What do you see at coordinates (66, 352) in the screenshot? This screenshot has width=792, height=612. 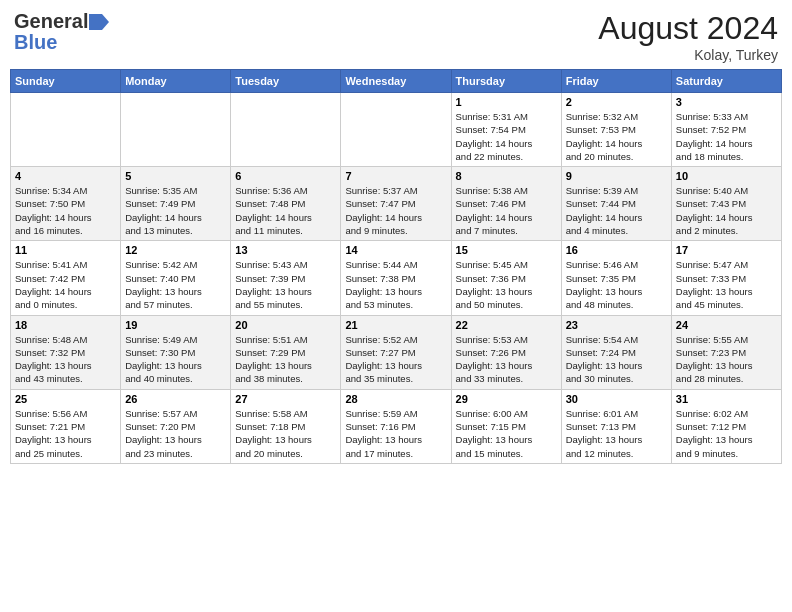 I see `calendar-day-cell: 18Sunrise: 5:48 AM Sunset: 7:32 PM Dayli…` at bounding box center [66, 352].